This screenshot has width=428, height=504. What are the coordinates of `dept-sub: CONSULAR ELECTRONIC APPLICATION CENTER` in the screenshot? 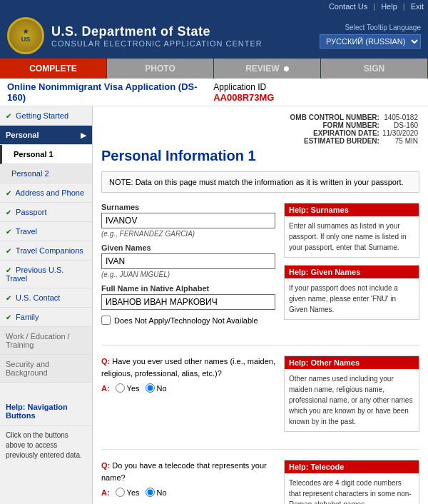 It's located at (157, 44).